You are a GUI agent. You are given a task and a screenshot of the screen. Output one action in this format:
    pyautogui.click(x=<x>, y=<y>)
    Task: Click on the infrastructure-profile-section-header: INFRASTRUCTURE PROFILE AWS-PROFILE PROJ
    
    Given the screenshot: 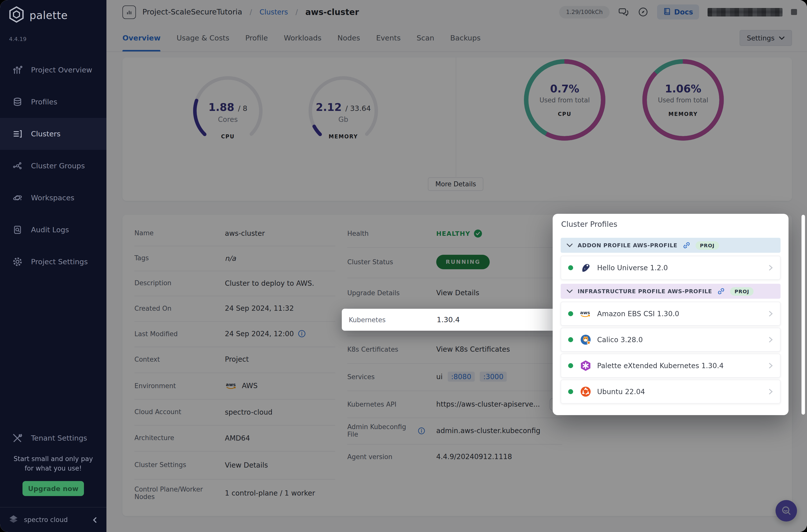 What is the action you would take?
    pyautogui.click(x=671, y=291)
    